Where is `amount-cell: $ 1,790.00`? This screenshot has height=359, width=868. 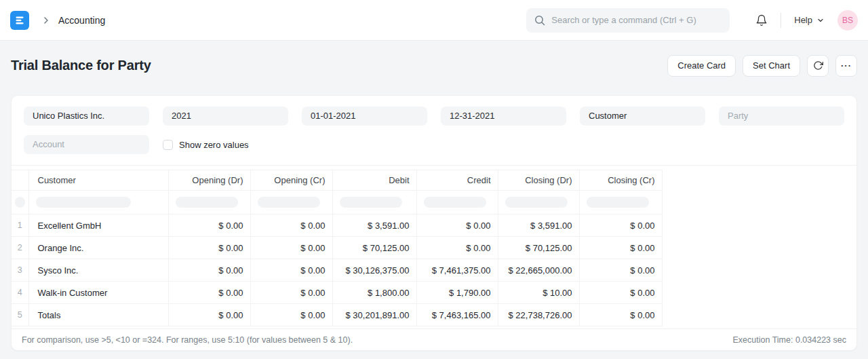
amount-cell: $ 1,790.00 is located at coordinates (457, 293).